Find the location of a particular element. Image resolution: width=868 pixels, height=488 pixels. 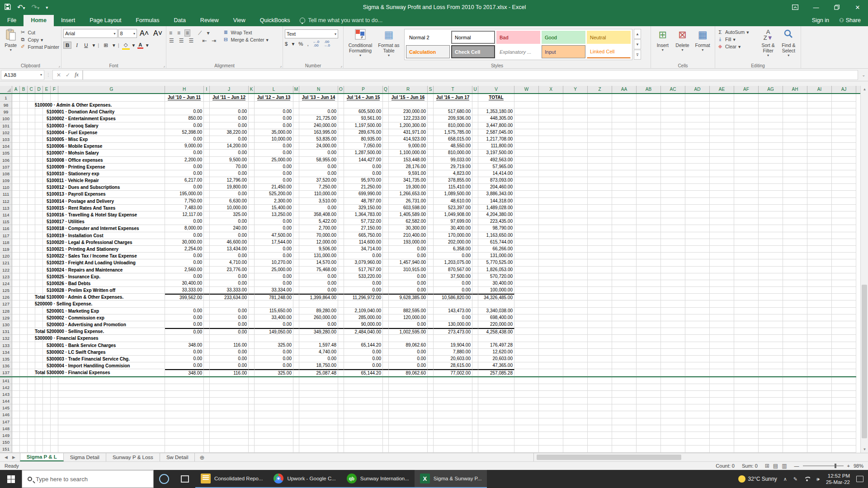

increase-font-icon: A˄ is located at coordinates (144, 33).